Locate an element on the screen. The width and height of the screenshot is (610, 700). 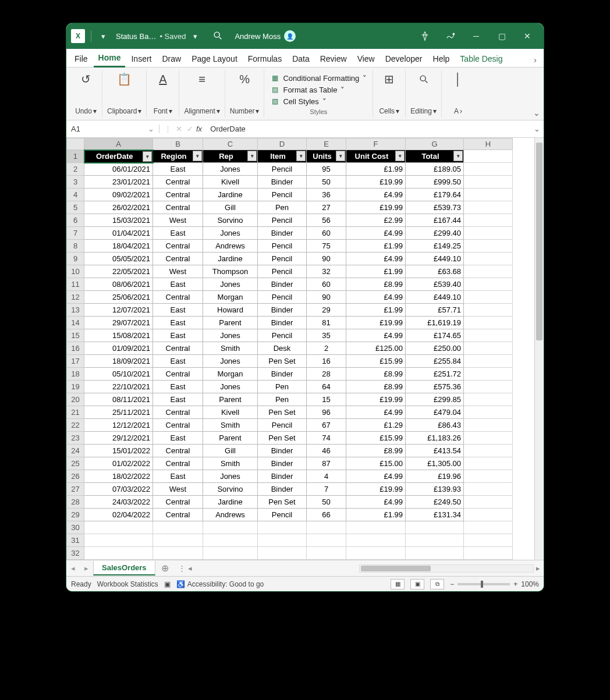
zoom-out-button: − is located at coordinates (452, 584).